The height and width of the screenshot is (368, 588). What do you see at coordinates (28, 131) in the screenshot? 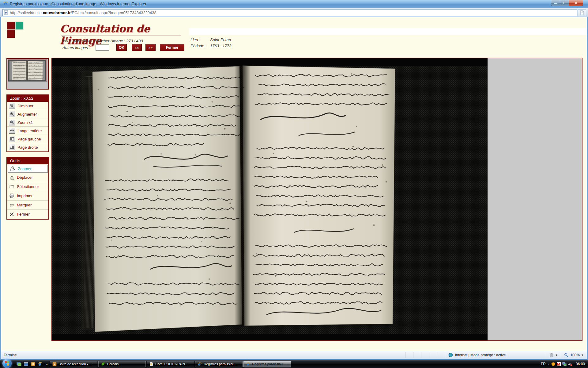
I see `fit-image-item: Image entière` at bounding box center [28, 131].